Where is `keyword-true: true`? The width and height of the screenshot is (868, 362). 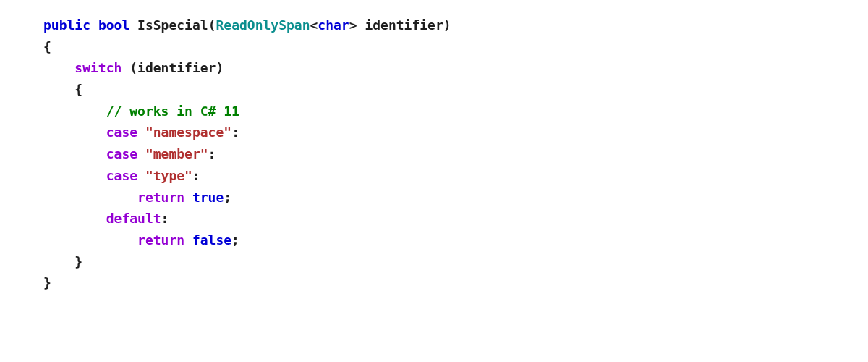
keyword-true: true is located at coordinates (208, 197).